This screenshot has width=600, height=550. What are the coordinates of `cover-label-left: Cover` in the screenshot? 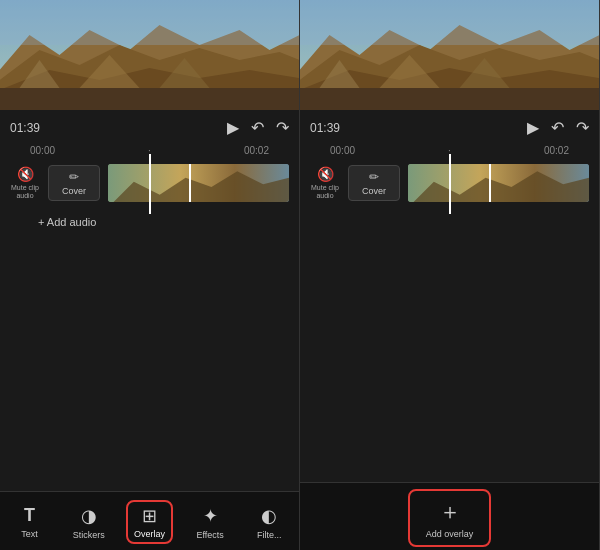 It's located at (74, 191).